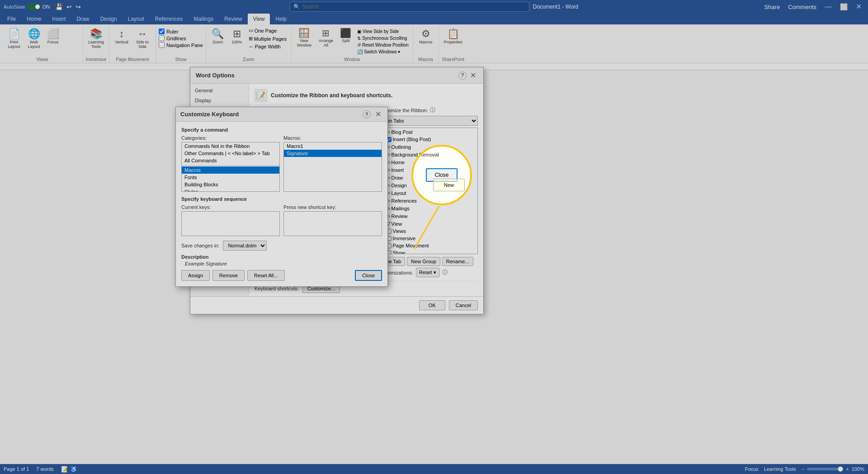 The width and height of the screenshot is (868, 474). Describe the element at coordinates (237, 36) in the screenshot. I see `zoom-100-btn: ⊞ 100%` at that location.